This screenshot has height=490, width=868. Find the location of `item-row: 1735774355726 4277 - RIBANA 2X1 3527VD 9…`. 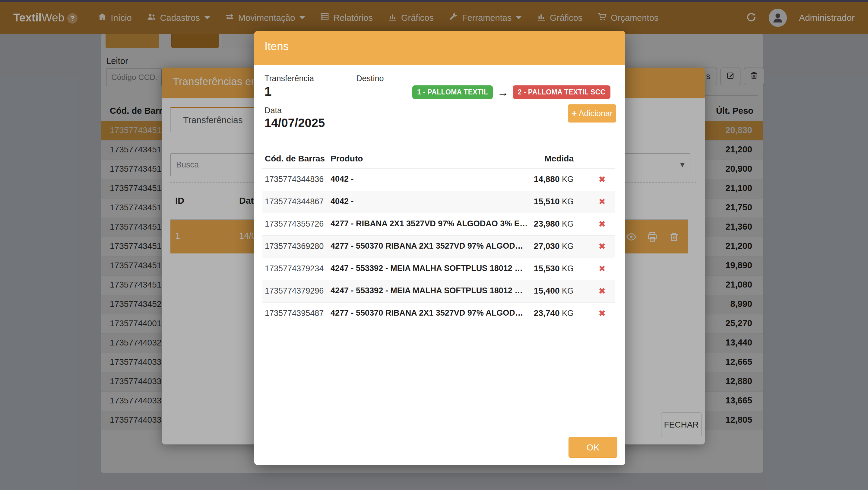

item-row: 1735774355726 4277 - RIBANA 2X1 3527VD 9… is located at coordinates (439, 224).